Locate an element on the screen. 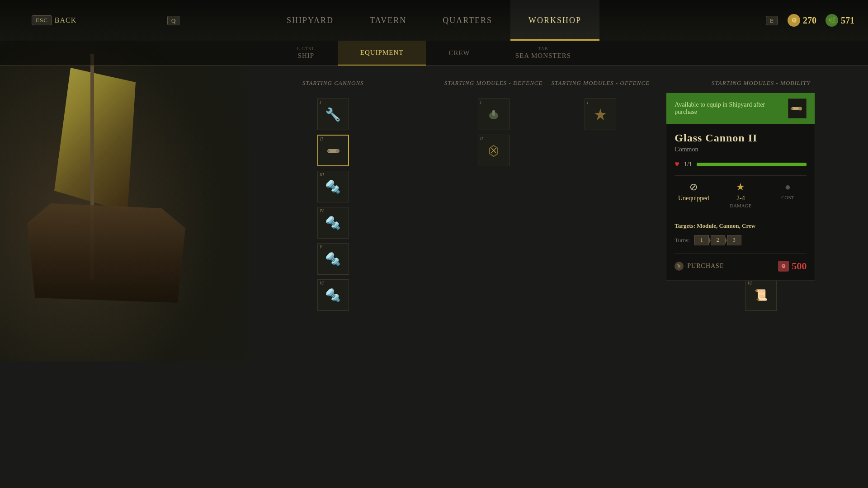 This screenshot has height=488, width=868. purchase-label: Purchase is located at coordinates (705, 266).